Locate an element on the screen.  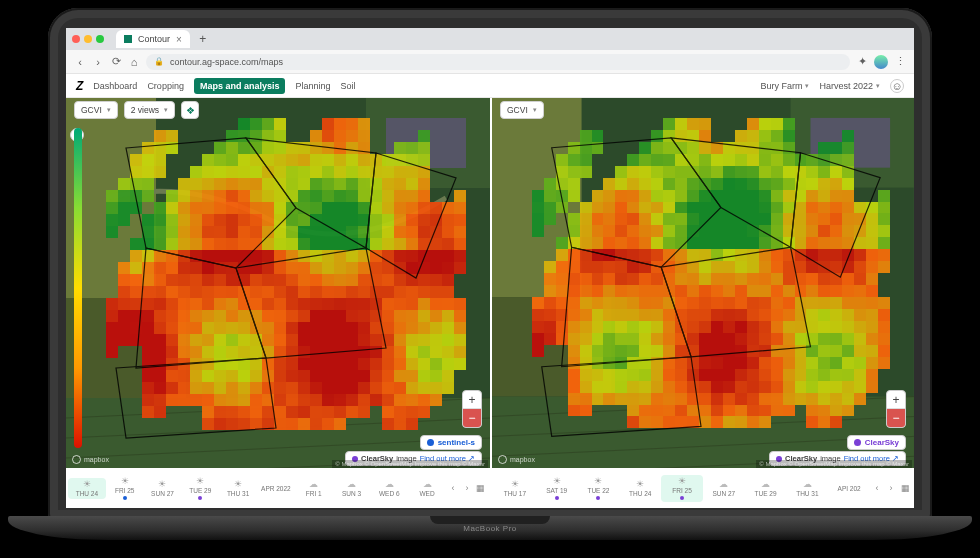
timeline-slot: ☀THU 17 is located at coordinates (515, 488).